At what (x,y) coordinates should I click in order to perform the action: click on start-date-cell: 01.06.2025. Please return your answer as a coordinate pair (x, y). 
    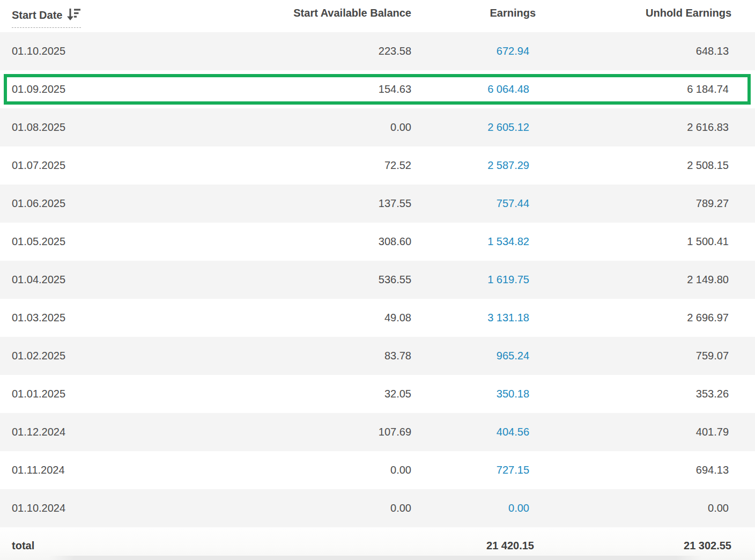
    Looking at the image, I should click on (86, 204).